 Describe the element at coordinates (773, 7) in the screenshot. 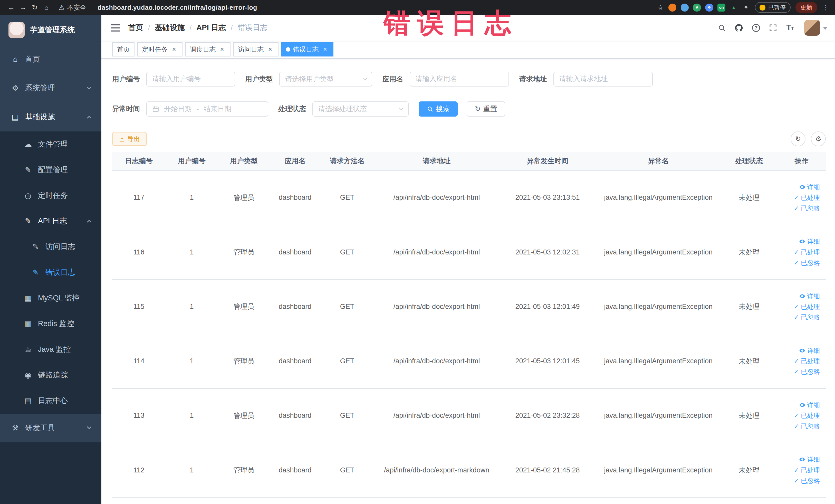

I see `paused-badge: 已暂停` at that location.